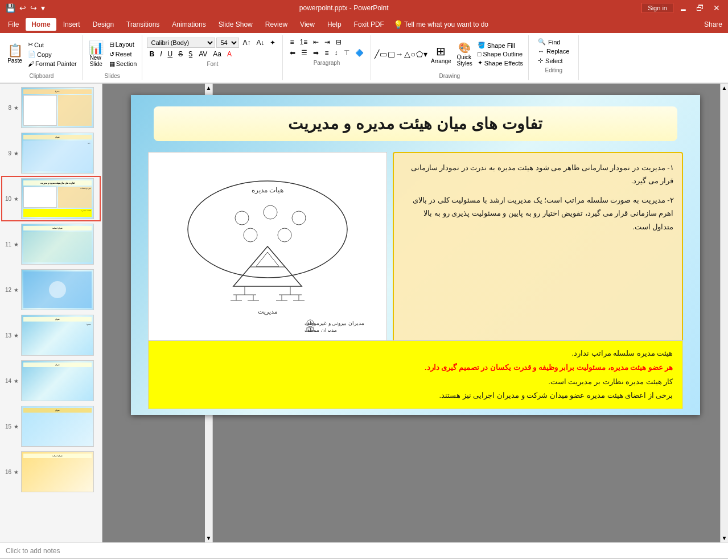 This screenshot has width=728, height=560. Describe the element at coordinates (335, 24) in the screenshot. I see `menu-help: Help` at that location.